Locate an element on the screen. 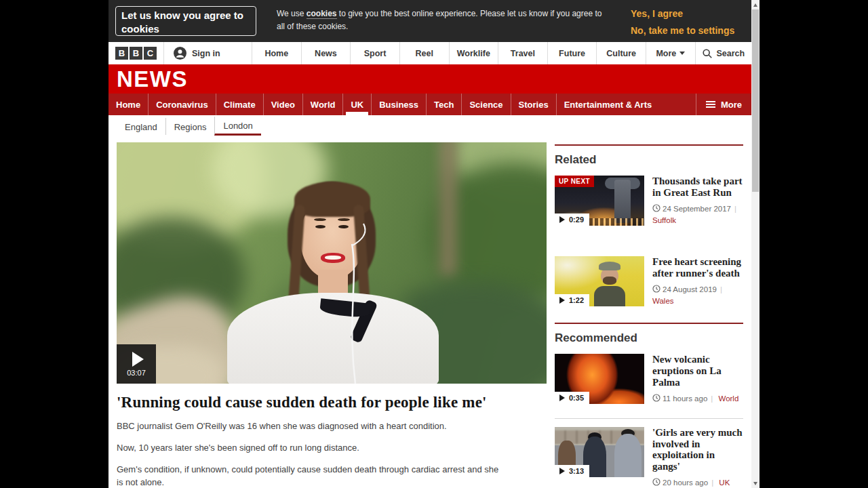  nav-label: Sport is located at coordinates (376, 54).